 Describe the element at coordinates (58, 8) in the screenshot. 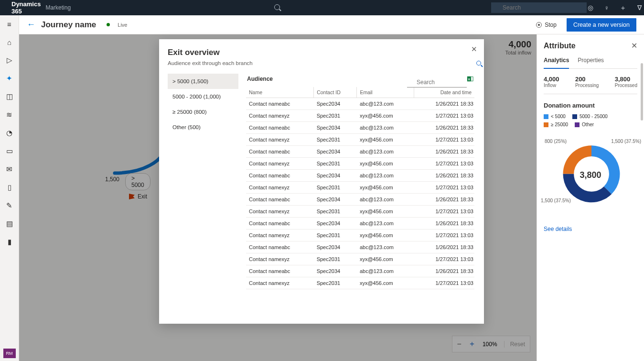

I see `brand-area: Marketing` at that location.